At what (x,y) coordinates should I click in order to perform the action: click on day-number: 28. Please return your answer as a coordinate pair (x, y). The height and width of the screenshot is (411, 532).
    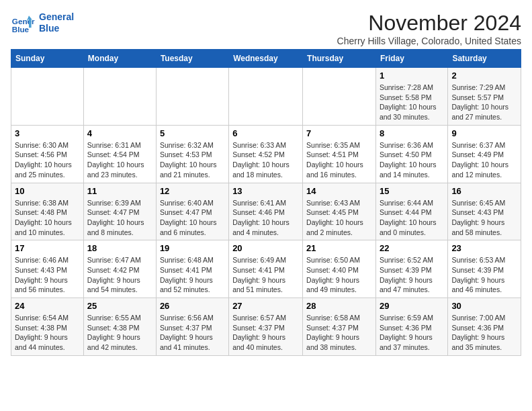
    Looking at the image, I should click on (339, 306).